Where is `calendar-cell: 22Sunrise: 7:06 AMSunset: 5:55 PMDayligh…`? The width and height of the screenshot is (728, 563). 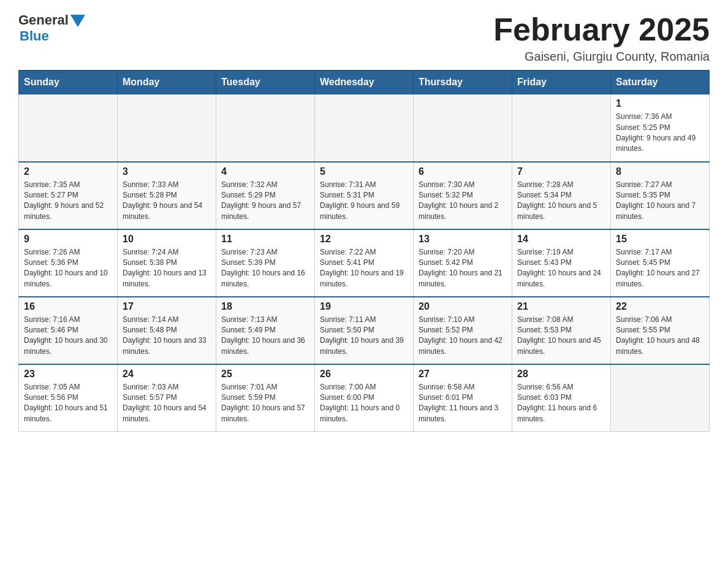 calendar-cell: 22Sunrise: 7:06 AMSunset: 5:55 PMDayligh… is located at coordinates (661, 331).